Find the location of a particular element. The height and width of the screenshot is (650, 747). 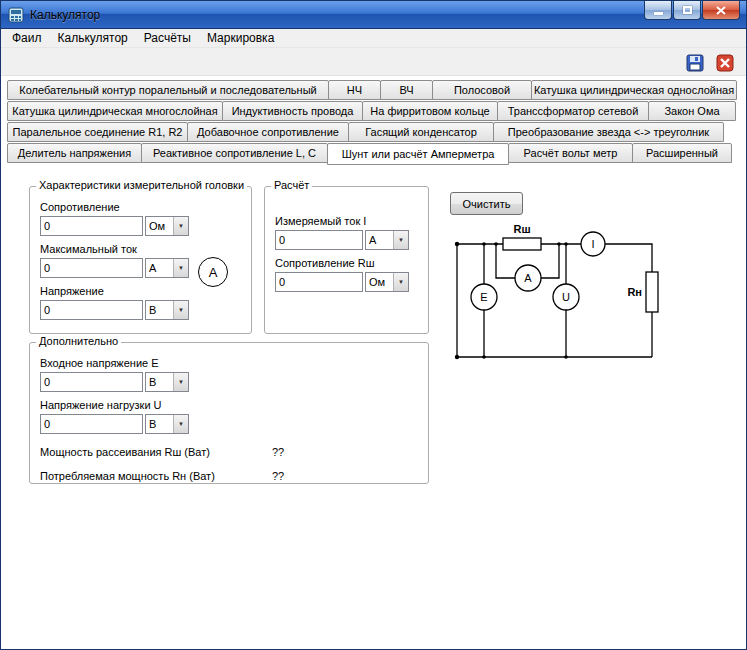

calc-group: Расчёт Измеряемый ток I А ▼ Сопротивлени… is located at coordinates (346, 260).